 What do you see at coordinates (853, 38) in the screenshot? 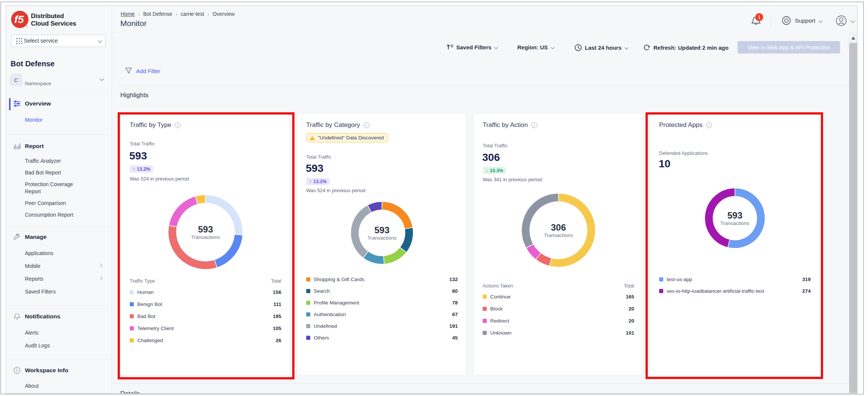
I see `scrollbar-up-arrow` at bounding box center [853, 38].